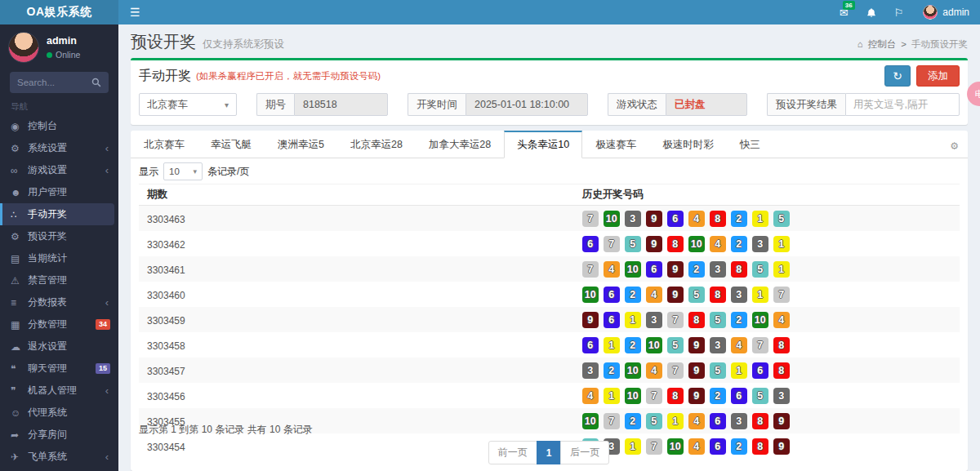 The width and height of the screenshot is (980, 471). Describe the element at coordinates (697, 244) in the screenshot. I see `number-ball: 10` at that location.